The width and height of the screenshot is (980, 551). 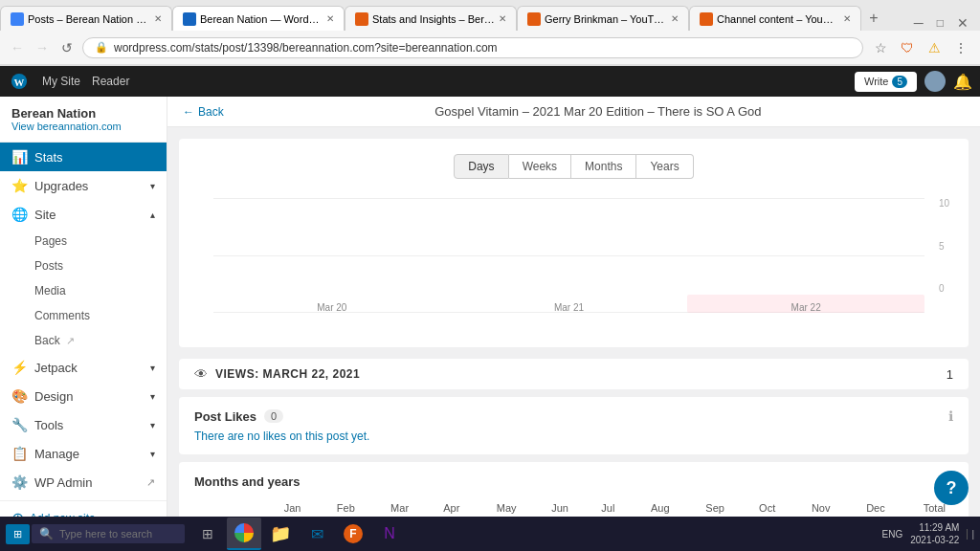 What do you see at coordinates (502, 19) in the screenshot?
I see `tab-close-3: ✕` at bounding box center [502, 19].